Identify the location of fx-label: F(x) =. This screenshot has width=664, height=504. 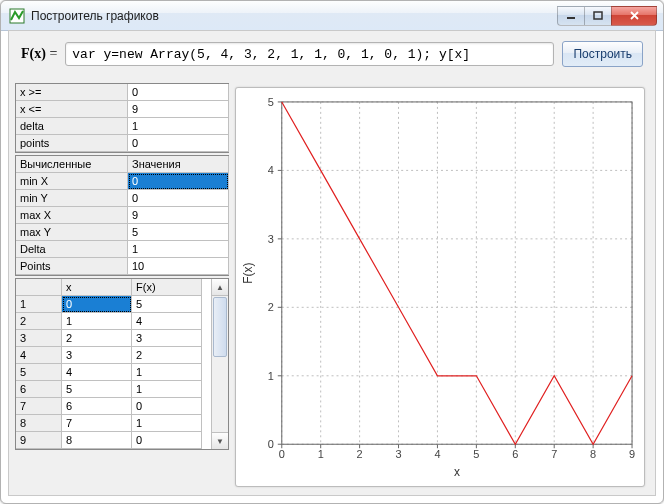
(39, 54).